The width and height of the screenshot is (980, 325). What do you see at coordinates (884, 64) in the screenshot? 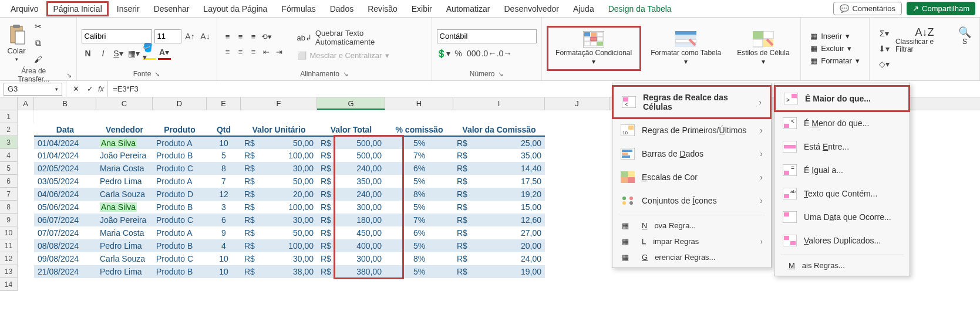
I see `clear-button: ◇▾` at bounding box center [884, 64].